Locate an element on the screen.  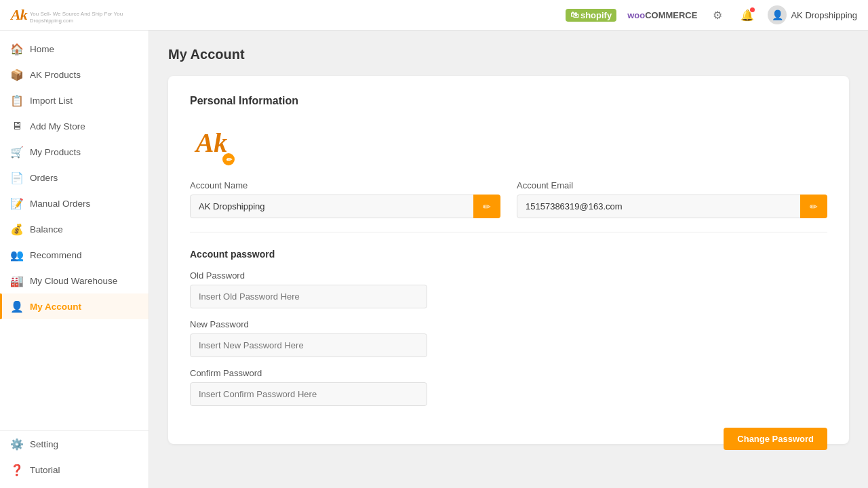
account-email-label: Account Email is located at coordinates (672, 186).